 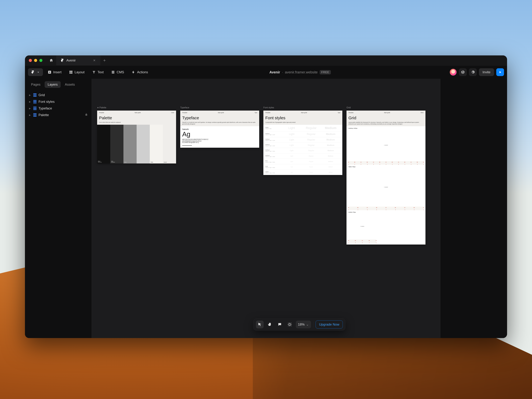 What do you see at coordinates (117, 72) in the screenshot?
I see `cms-button: CMS` at bounding box center [117, 72].